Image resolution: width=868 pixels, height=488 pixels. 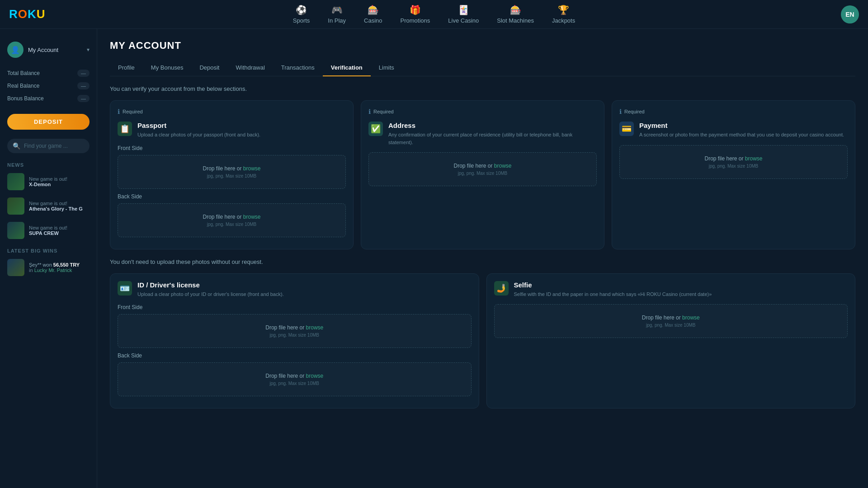 I want to click on sidebar-account: 👤 My Account ▾, so click(x=48, y=50).